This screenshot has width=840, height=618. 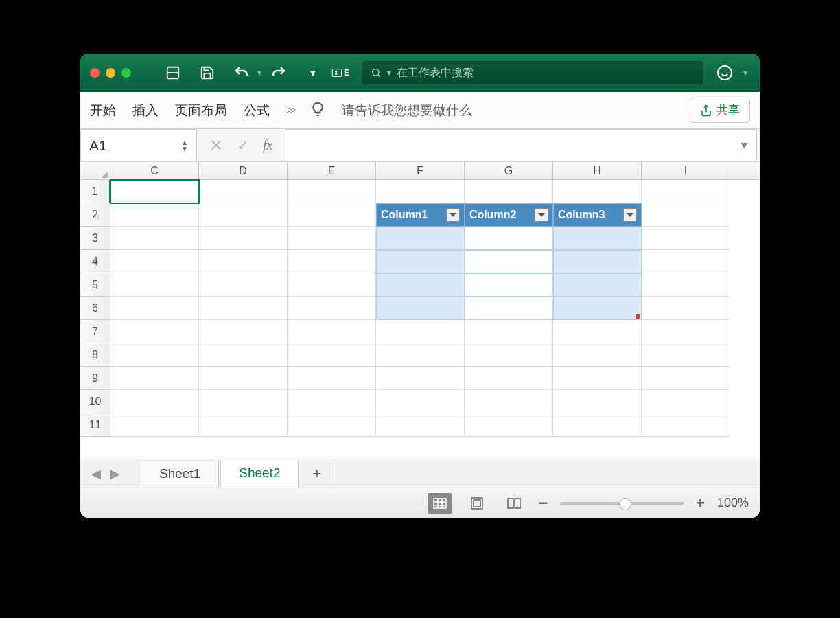 What do you see at coordinates (597, 215) in the screenshot?
I see `table-header-cell: Column3` at bounding box center [597, 215].